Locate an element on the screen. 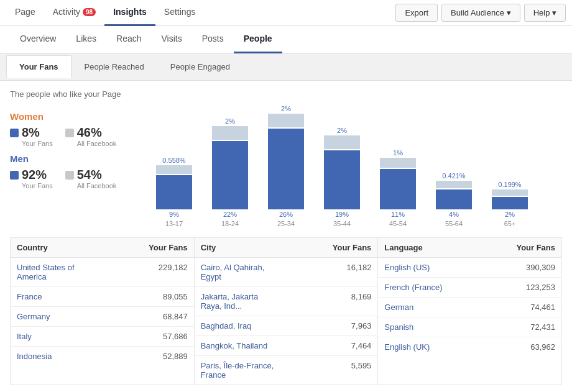  table-cell-name: German is located at coordinates (424, 307).